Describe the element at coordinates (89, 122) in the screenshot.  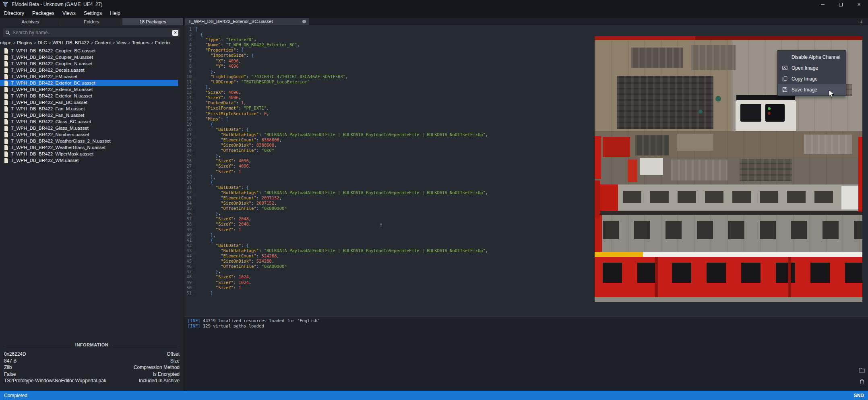
I see `file-item: T_WPH_DB_BR422_Glass_BC.uasset` at that location.